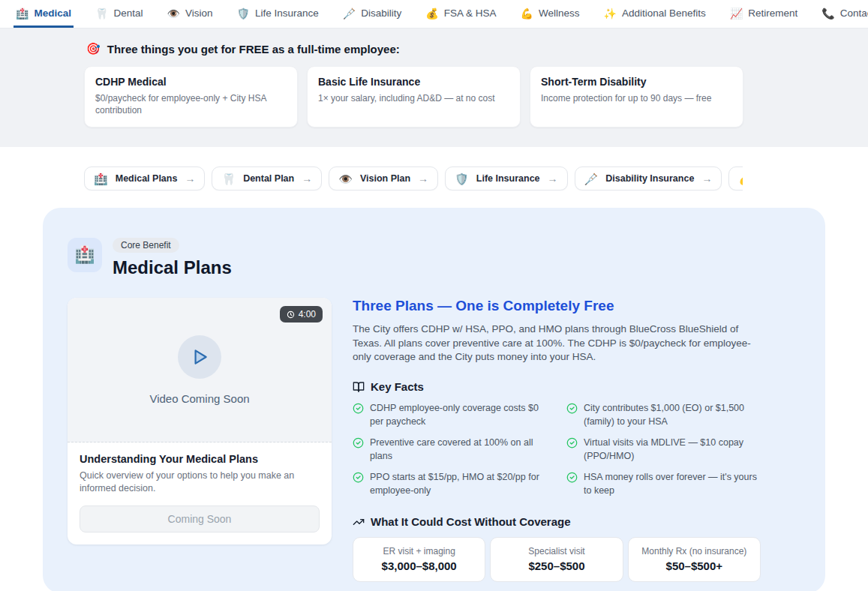  I want to click on tab-label: Vision, so click(200, 14).